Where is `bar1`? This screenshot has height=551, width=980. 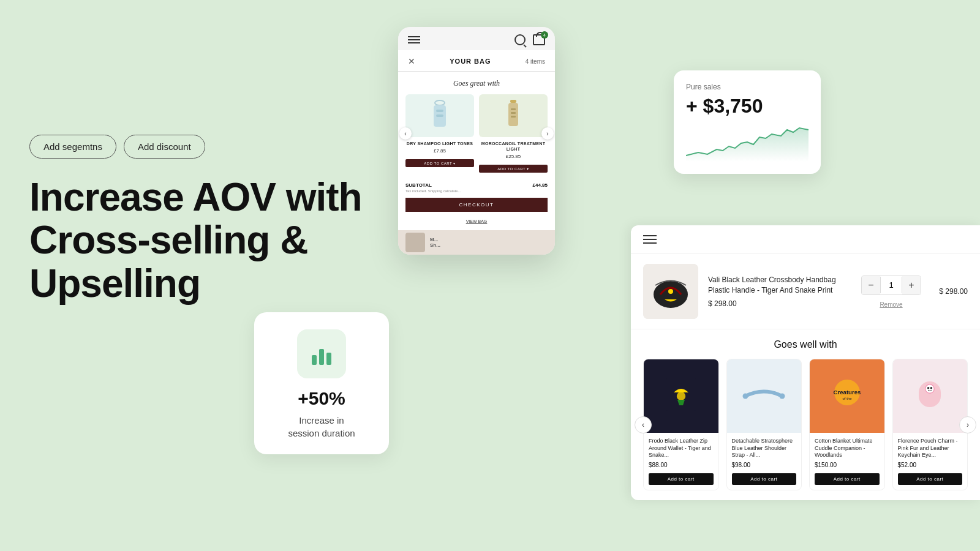 bar1 is located at coordinates (314, 360).